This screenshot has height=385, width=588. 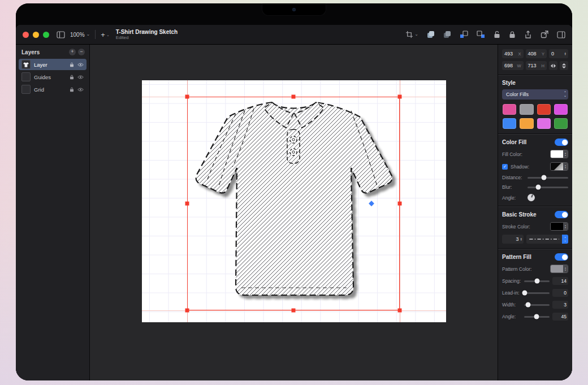 What do you see at coordinates (519, 54) in the screenshot?
I see `x-suffix: X` at bounding box center [519, 54].